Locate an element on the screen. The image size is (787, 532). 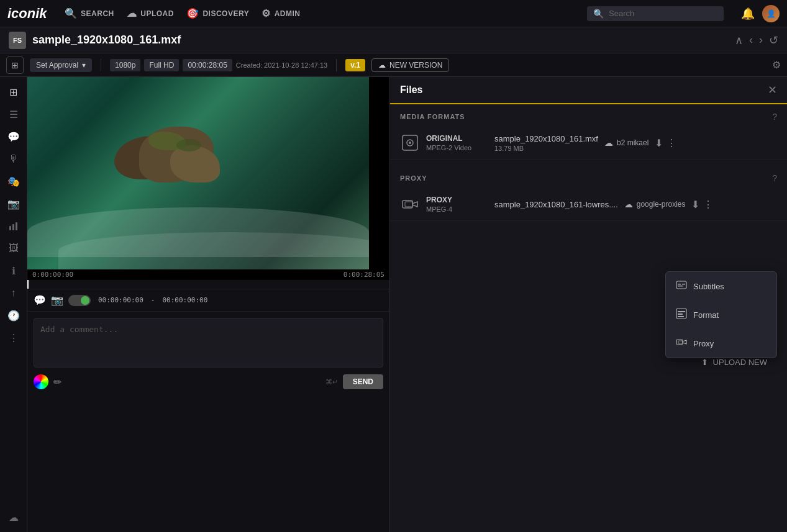
sidebar-icon-voice: 🎙 is located at coordinates (14, 159).